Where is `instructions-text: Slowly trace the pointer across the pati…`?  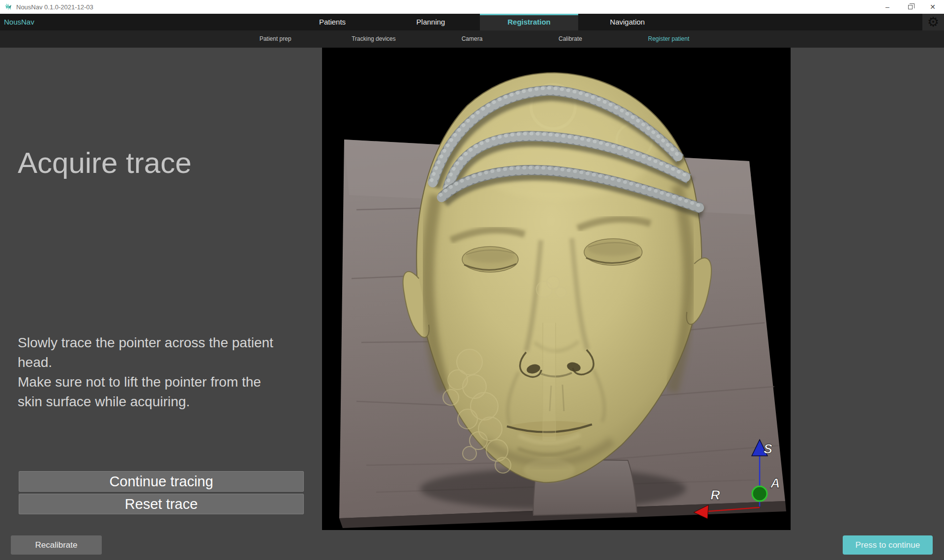
instructions-text: Slowly trace the pointer across the pati… is located at coordinates (151, 372).